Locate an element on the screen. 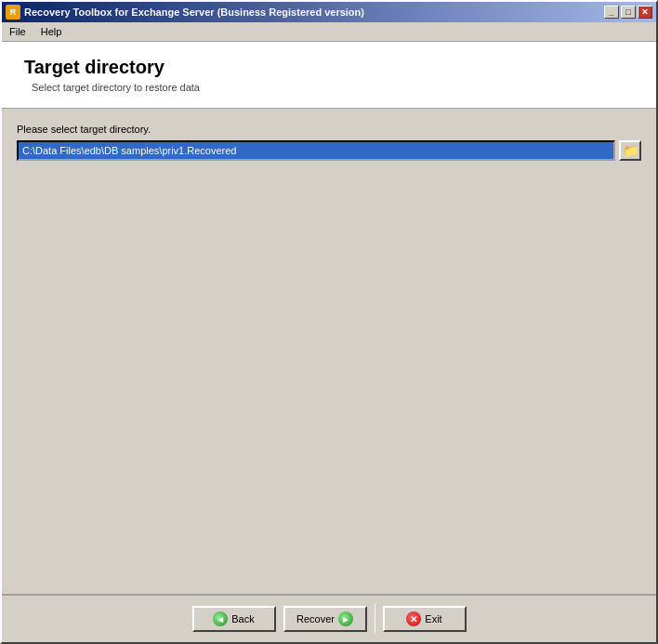 This screenshot has width=658, height=644. recover-button: Recover ► is located at coordinates (325, 619).